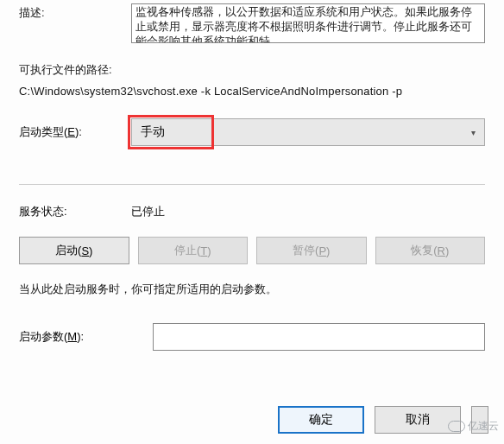  I want to click on resume-button: 恢复(R), so click(431, 251).